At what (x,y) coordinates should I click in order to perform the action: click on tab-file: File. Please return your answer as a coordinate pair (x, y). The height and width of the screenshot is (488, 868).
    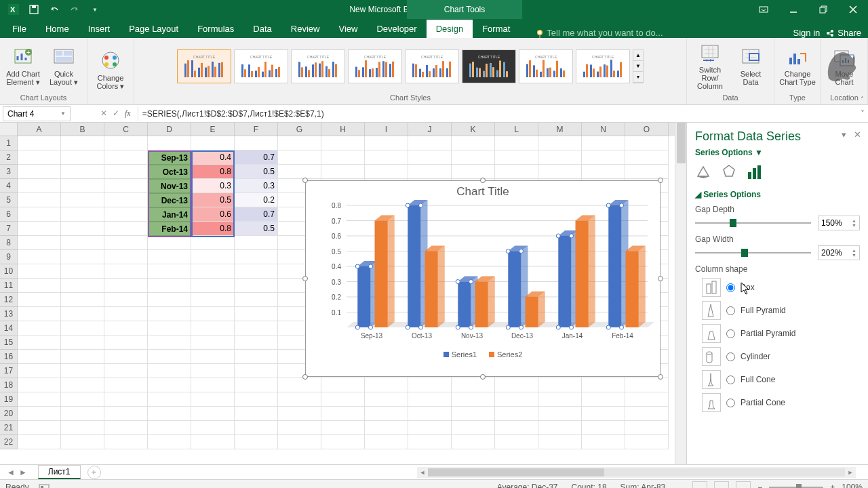
    Looking at the image, I should click on (19, 28).